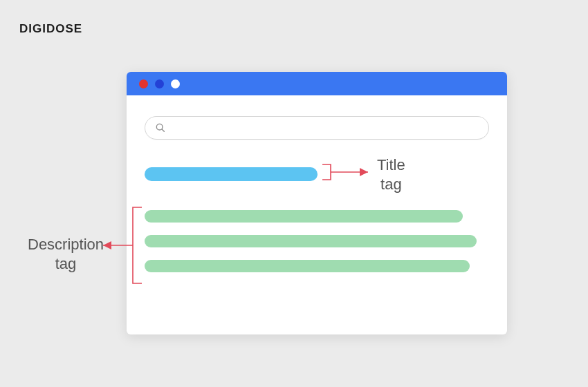 The height and width of the screenshot is (387, 588). Describe the element at coordinates (144, 84) in the screenshot. I see `close-icon` at that location.